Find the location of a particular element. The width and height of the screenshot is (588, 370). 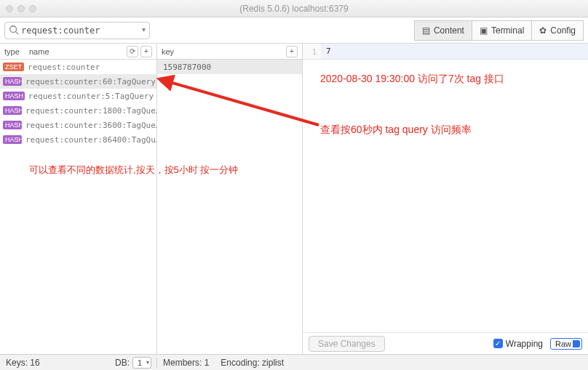

titlebar: (Redis 5.0.6) localhost:6379 is located at coordinates (294, 9).